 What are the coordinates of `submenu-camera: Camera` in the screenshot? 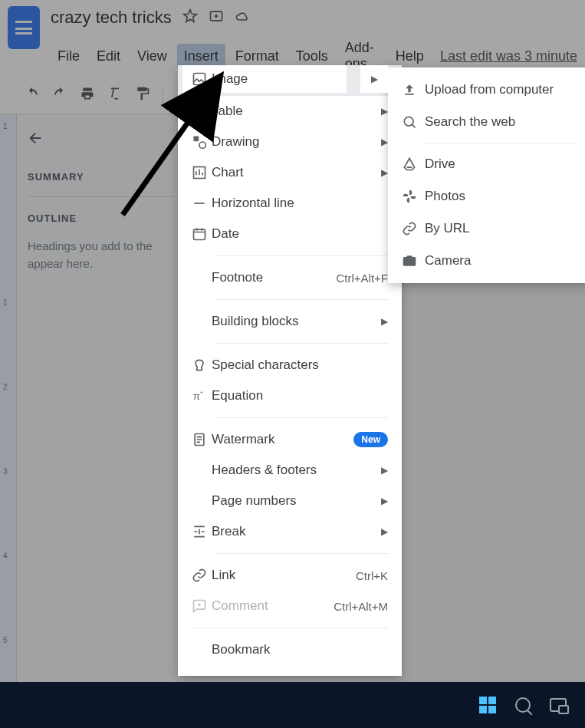 It's located at (486, 261).